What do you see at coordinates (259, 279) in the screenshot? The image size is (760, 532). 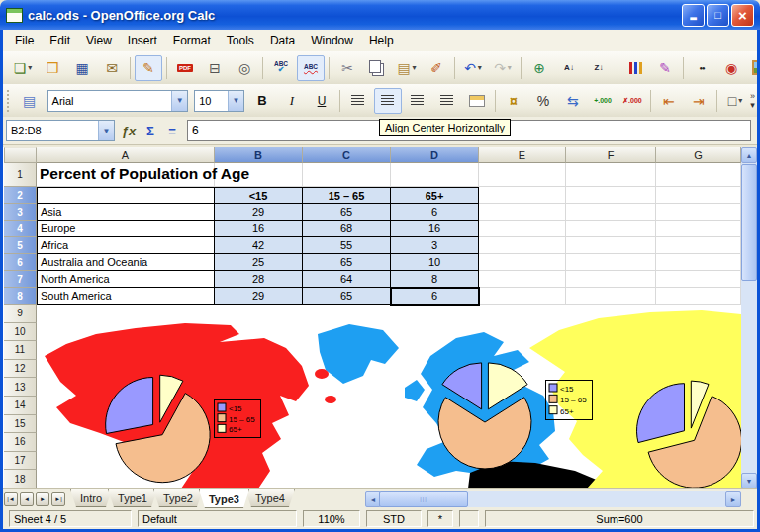 I see `cell-B7: 28` at bounding box center [259, 279].